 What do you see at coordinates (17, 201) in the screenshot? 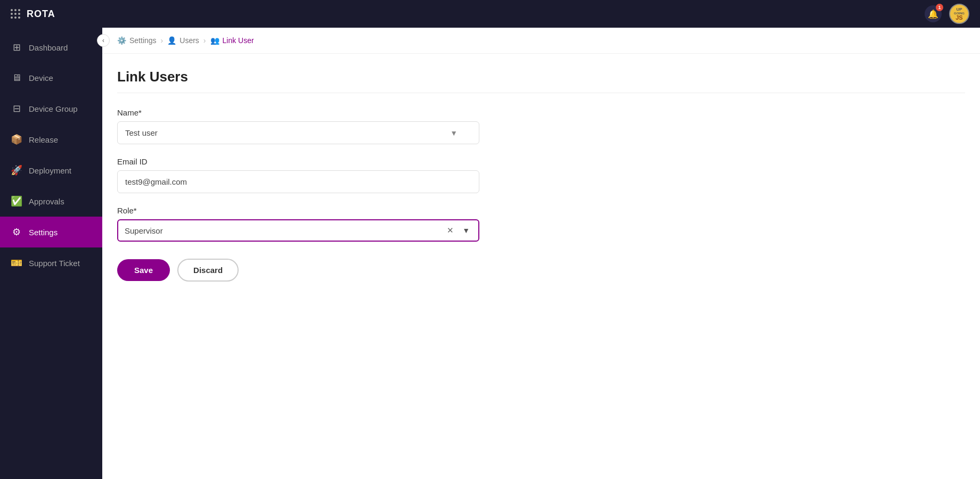
I see `approvals-icon: ✅` at bounding box center [17, 201].